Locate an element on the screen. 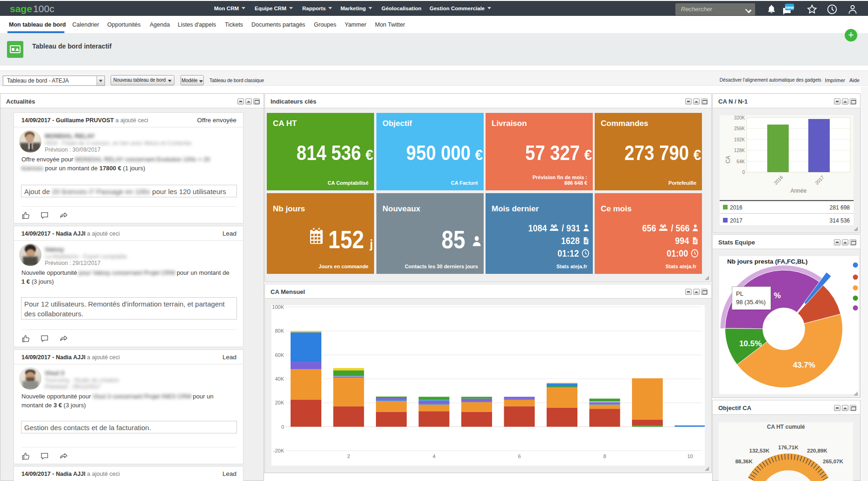 The height and width of the screenshot is (481, 868). svg-text: 128K is located at coordinates (740, 150).